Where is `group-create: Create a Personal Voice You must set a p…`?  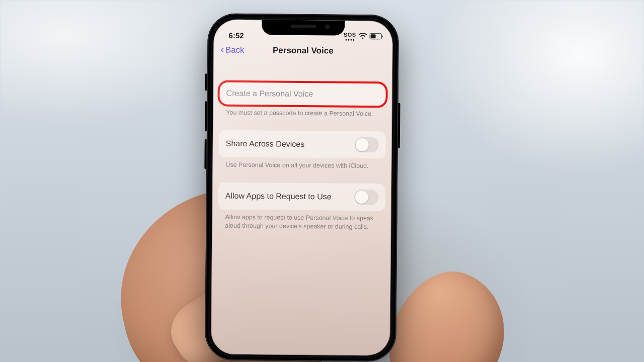 group-create: Create a Personal Voice You must set a p… is located at coordinates (303, 101).